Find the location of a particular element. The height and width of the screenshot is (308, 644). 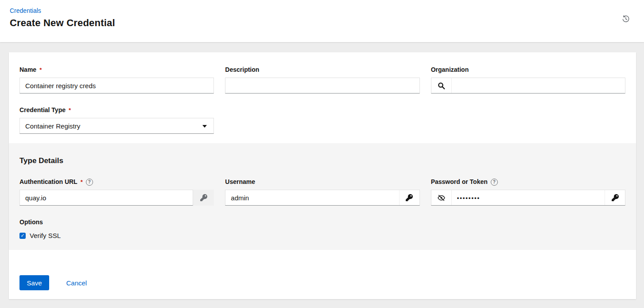

description-label: Description is located at coordinates (322, 70).